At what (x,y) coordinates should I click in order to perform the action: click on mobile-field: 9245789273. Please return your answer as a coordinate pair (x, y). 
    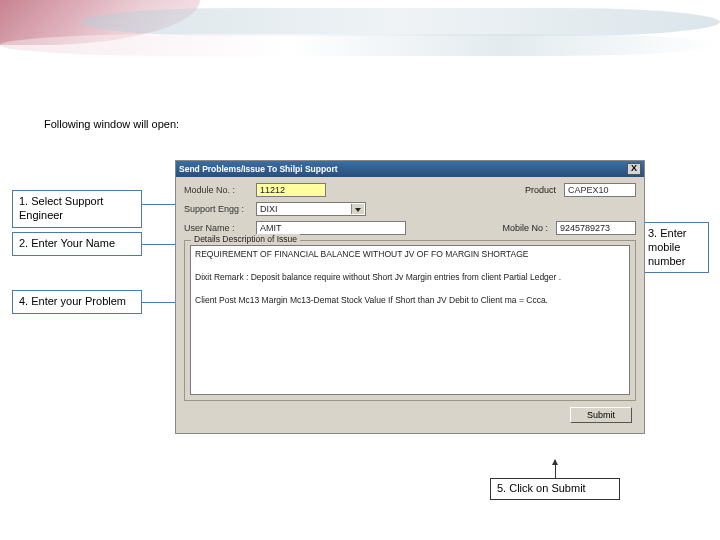
    Looking at the image, I should click on (596, 228).